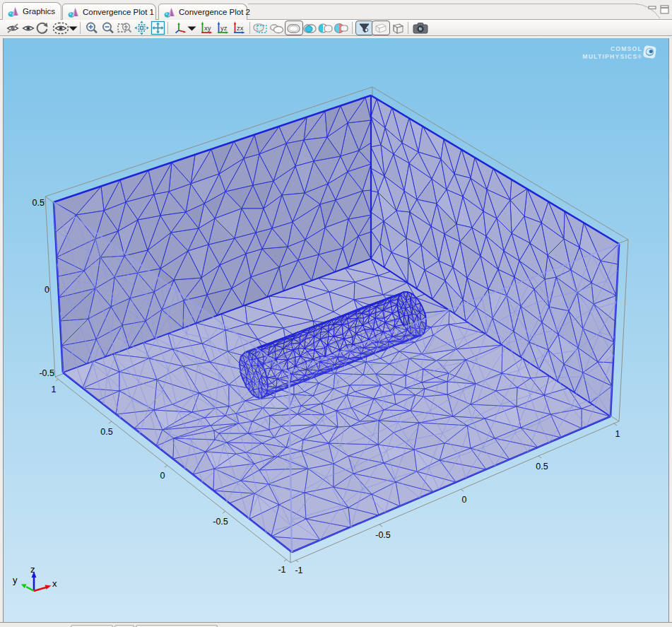  I want to click on svg-text: xy, so click(208, 28).